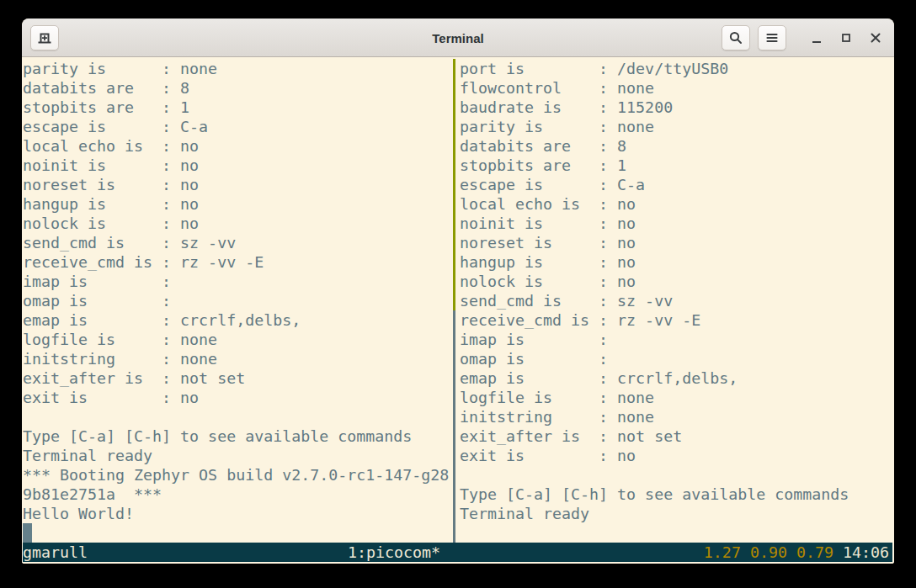  I want to click on menu-button, so click(772, 38).